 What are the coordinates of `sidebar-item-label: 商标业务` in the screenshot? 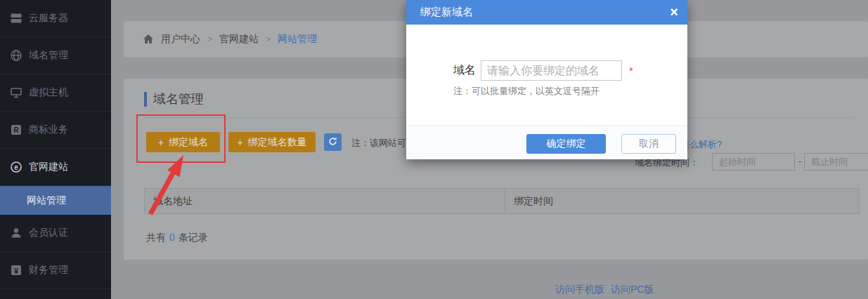 It's located at (48, 130).